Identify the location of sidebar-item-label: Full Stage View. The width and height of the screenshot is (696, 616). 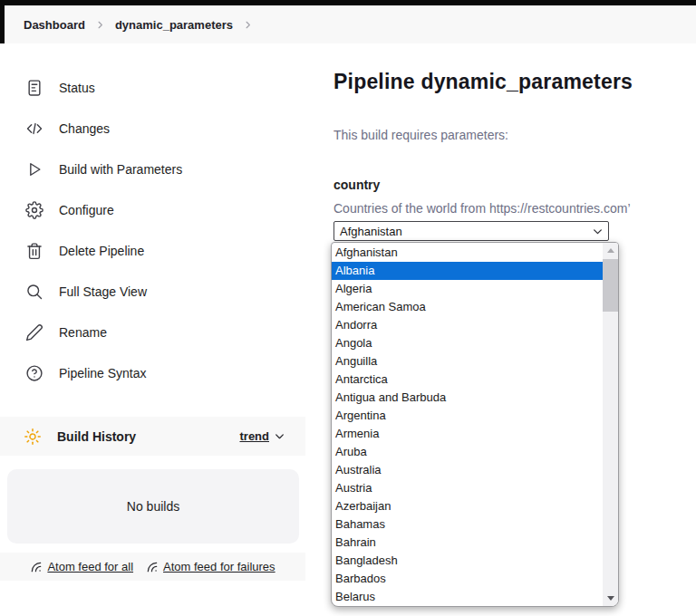
(103, 292).